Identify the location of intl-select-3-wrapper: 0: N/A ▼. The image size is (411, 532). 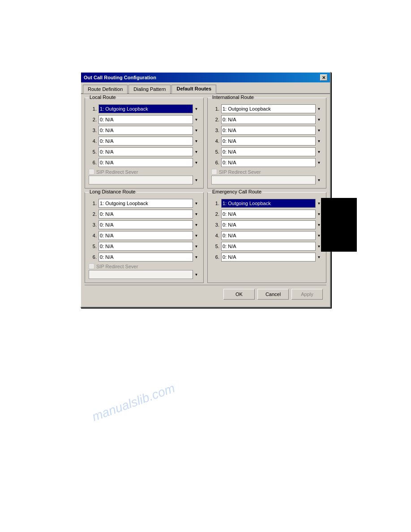
(272, 130).